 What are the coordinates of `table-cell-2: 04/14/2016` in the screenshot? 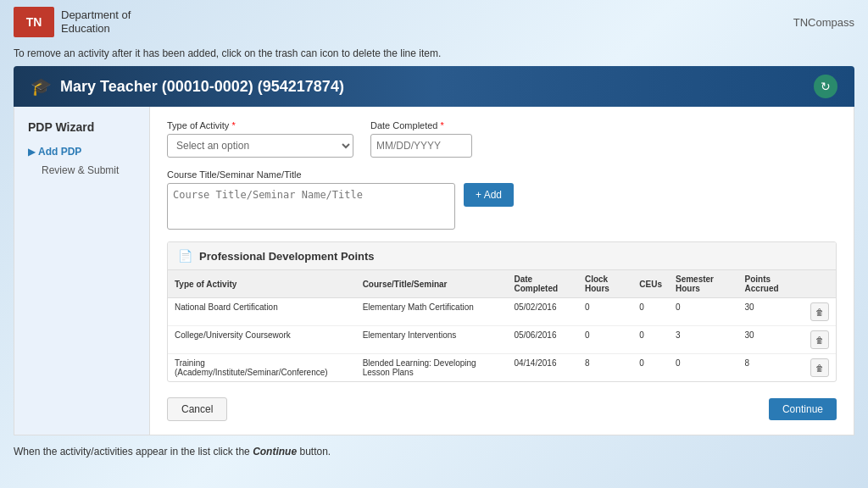 It's located at (542, 368).